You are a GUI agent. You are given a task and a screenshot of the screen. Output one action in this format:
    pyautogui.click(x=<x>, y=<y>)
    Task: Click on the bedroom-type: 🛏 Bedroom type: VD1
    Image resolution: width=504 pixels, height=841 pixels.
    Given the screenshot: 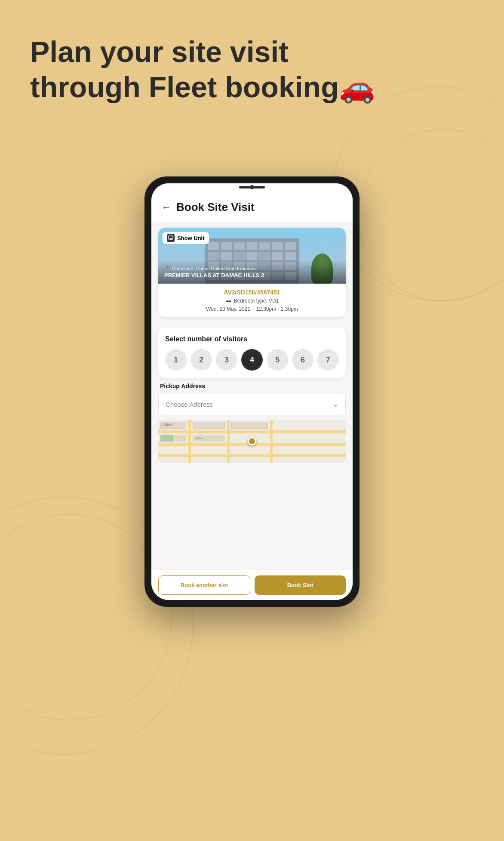 What is the action you would take?
    pyautogui.click(x=252, y=301)
    